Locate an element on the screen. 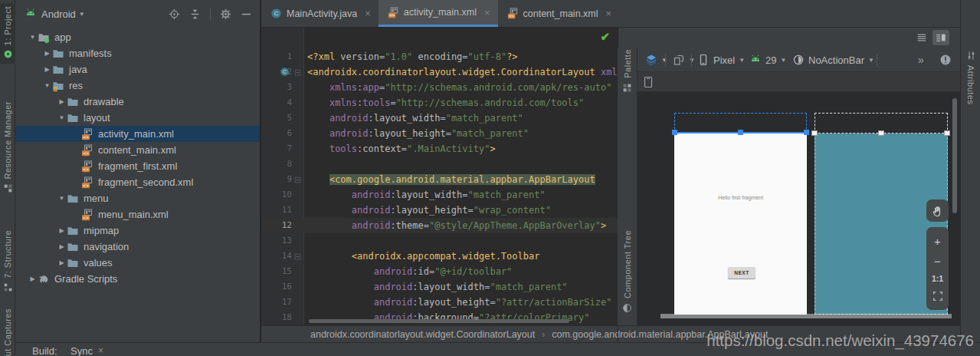 Image resolution: width=980 pixels, height=356 pixels. target-icon is located at coordinates (175, 14).